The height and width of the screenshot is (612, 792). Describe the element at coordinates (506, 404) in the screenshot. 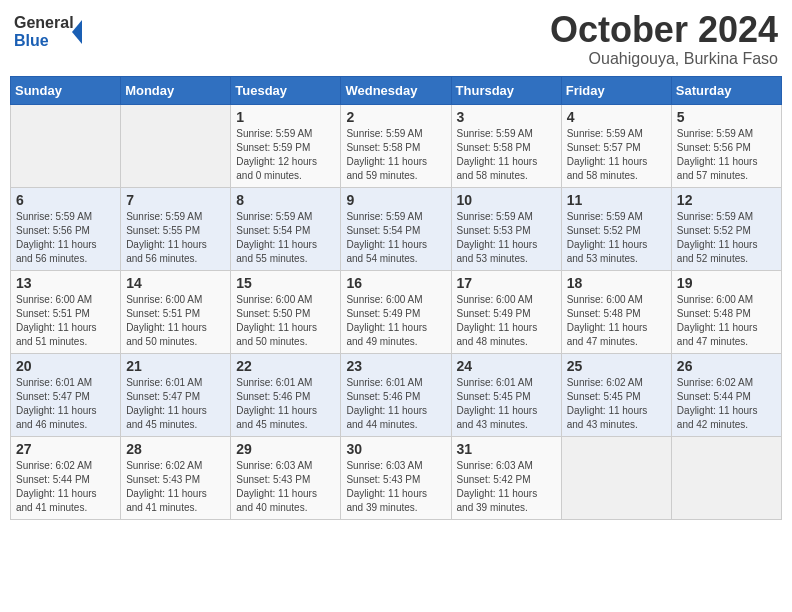

I see `day-info: Sunrise: 6:01 AM Sunset: 5:45 PM Dayligh…` at that location.